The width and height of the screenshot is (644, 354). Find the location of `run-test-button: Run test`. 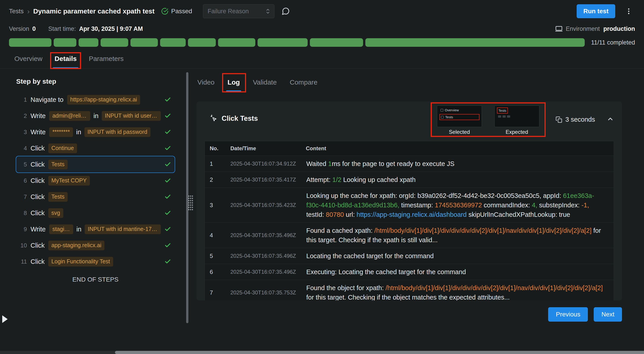

run-test-button: Run test is located at coordinates (596, 11).